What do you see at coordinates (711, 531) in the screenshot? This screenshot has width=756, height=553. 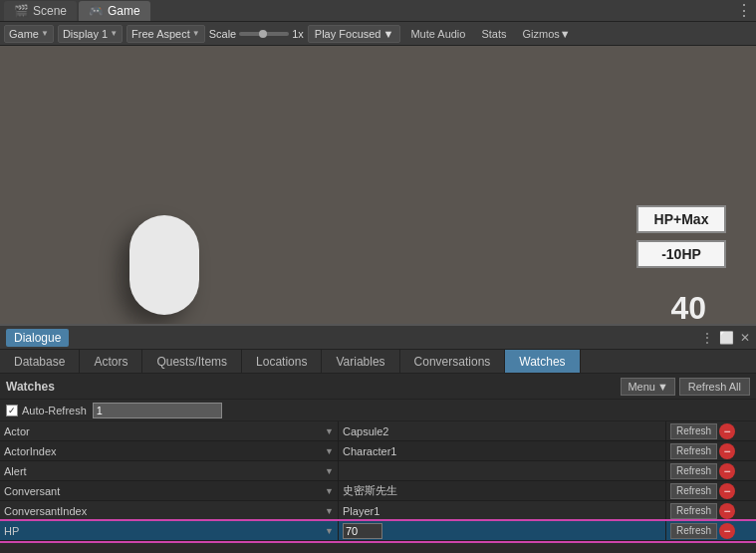 I see `row-actions-hp: Refresh −` at bounding box center [711, 531].